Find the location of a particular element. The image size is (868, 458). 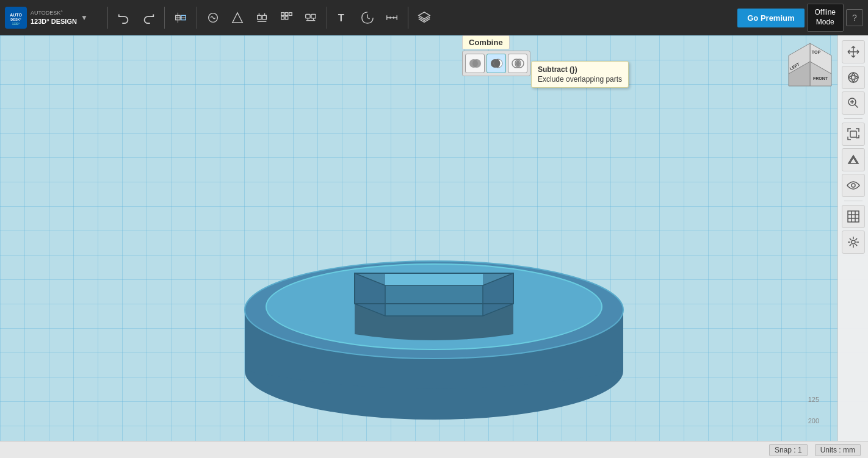

tooltip-description: Exclude overlapping parts is located at coordinates (580, 79).